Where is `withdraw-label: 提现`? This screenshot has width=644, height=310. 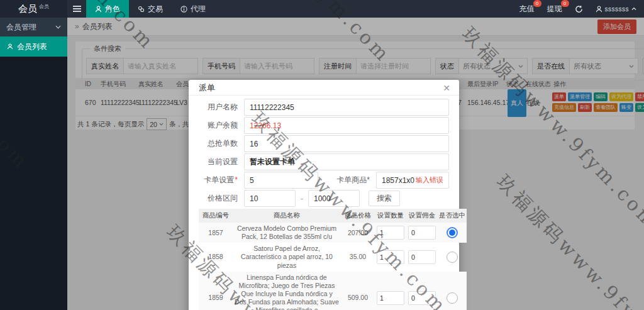
withdraw-label: 提现 is located at coordinates (555, 9).